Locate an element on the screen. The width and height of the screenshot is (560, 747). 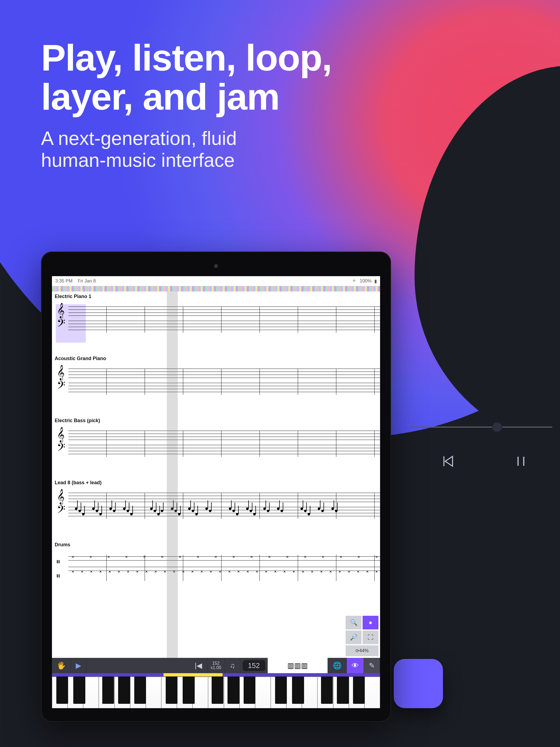
bpm-display: 152 is located at coordinates (254, 666).